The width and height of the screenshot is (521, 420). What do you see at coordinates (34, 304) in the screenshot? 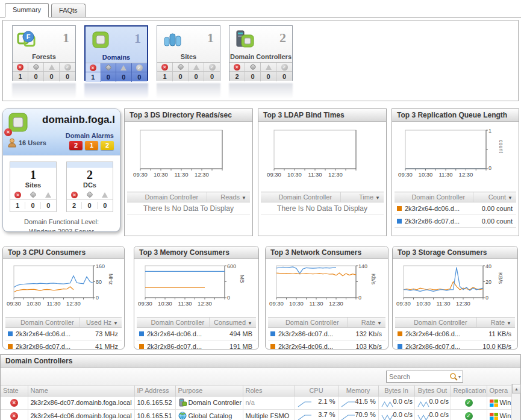
I see `x-tick: 10:30` at bounding box center [34, 304].